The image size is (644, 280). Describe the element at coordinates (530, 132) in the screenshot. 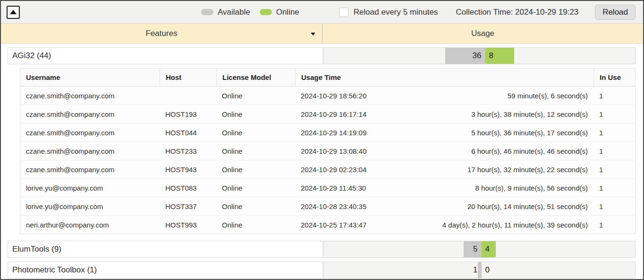

I see `session-duration: 5 hour(s), 36 minute(s), 17 second(s)` at that location.